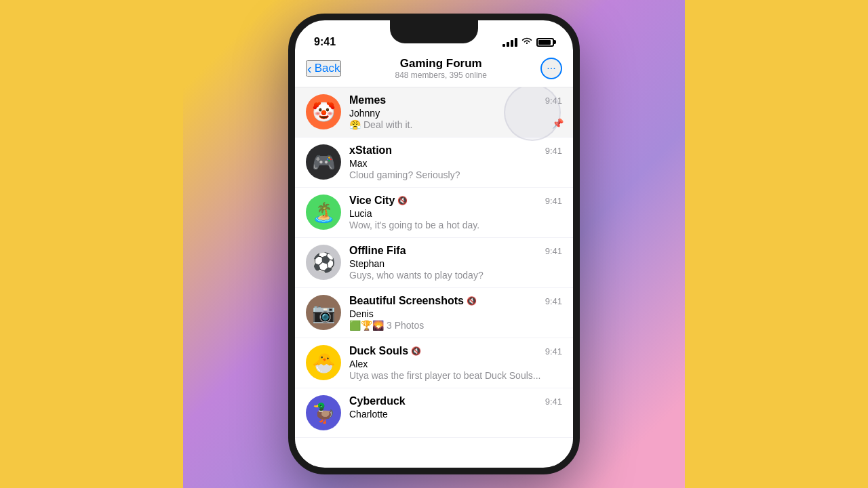 Image resolution: width=868 pixels, height=488 pixels. I want to click on chat-name: Memes, so click(368, 100).